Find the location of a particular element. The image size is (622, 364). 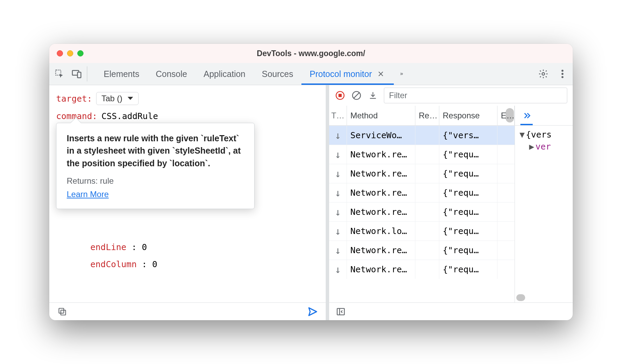

col-method: Method is located at coordinates (381, 116).